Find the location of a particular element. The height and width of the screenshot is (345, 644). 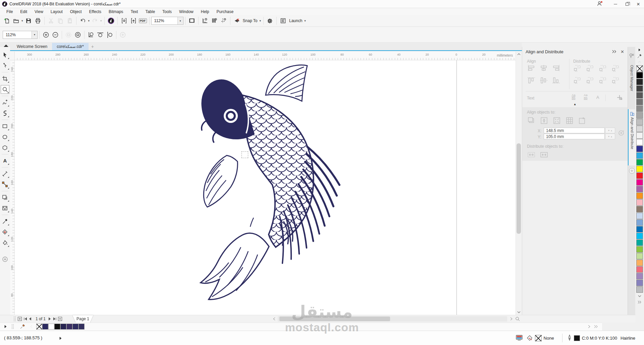

save-button is located at coordinates (29, 21).